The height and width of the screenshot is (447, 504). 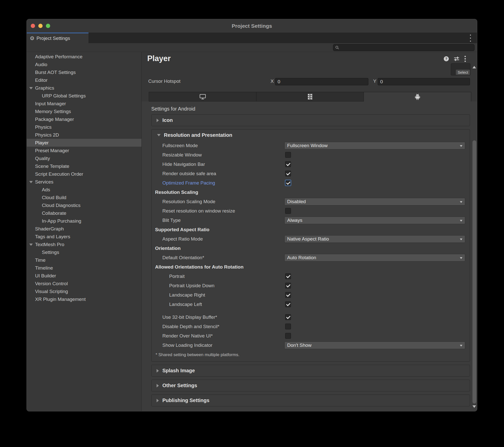 What do you see at coordinates (311, 286) in the screenshot?
I see `setting-row: Portrait Upside Down` at bounding box center [311, 286].